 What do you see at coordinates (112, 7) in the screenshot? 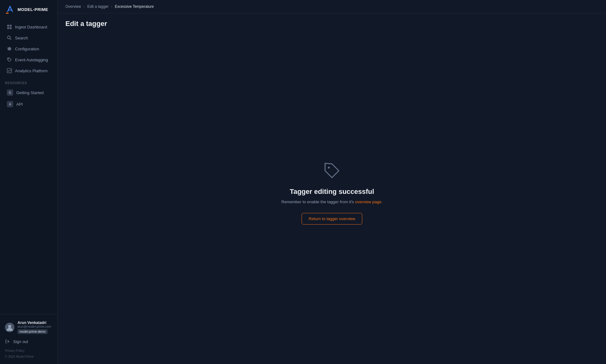
I see `breadcrumb-sep-2: ›` at bounding box center [112, 7].